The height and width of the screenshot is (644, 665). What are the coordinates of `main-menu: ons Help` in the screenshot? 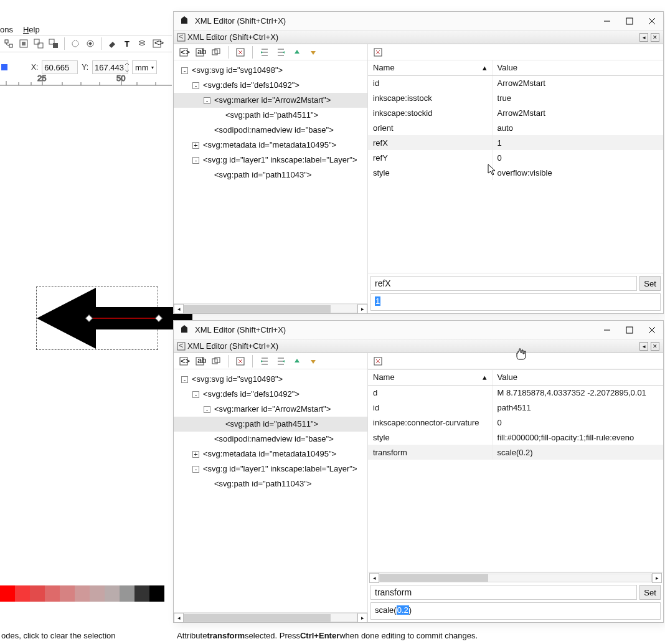 It's located at (20, 29).